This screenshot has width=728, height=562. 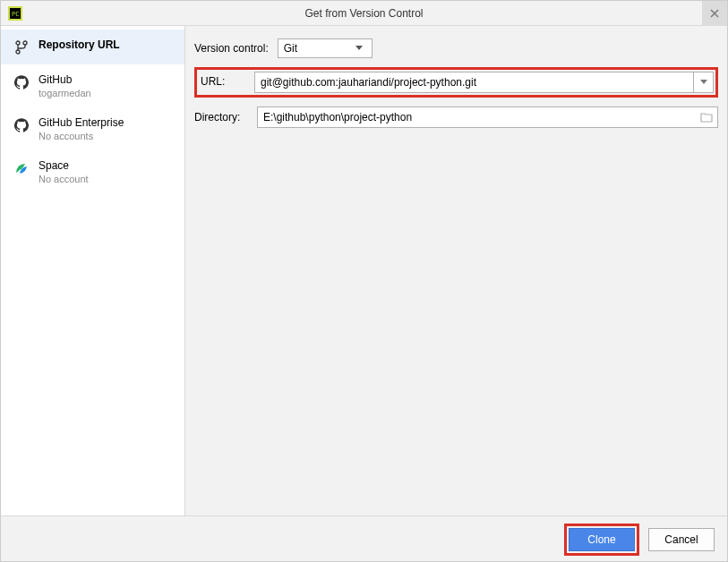 I want to click on space-icon, so click(x=21, y=168).